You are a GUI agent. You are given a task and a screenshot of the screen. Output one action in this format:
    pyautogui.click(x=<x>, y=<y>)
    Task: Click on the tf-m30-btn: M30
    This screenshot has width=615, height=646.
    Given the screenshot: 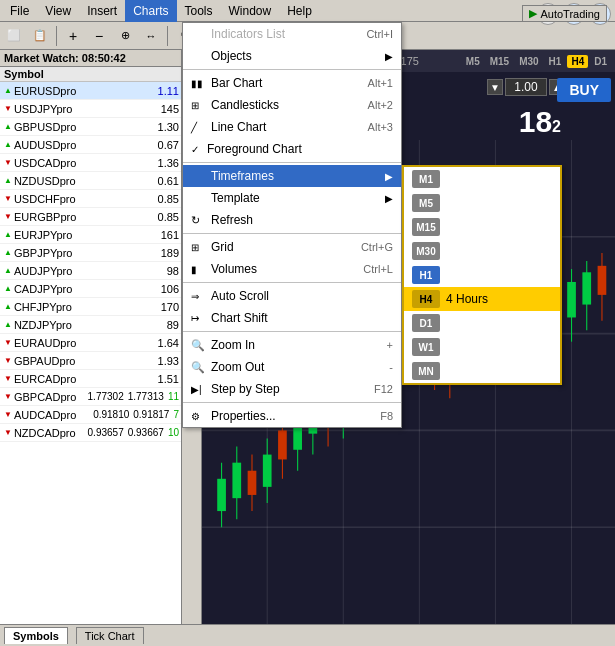 What is the action you would take?
    pyautogui.click(x=528, y=62)
    